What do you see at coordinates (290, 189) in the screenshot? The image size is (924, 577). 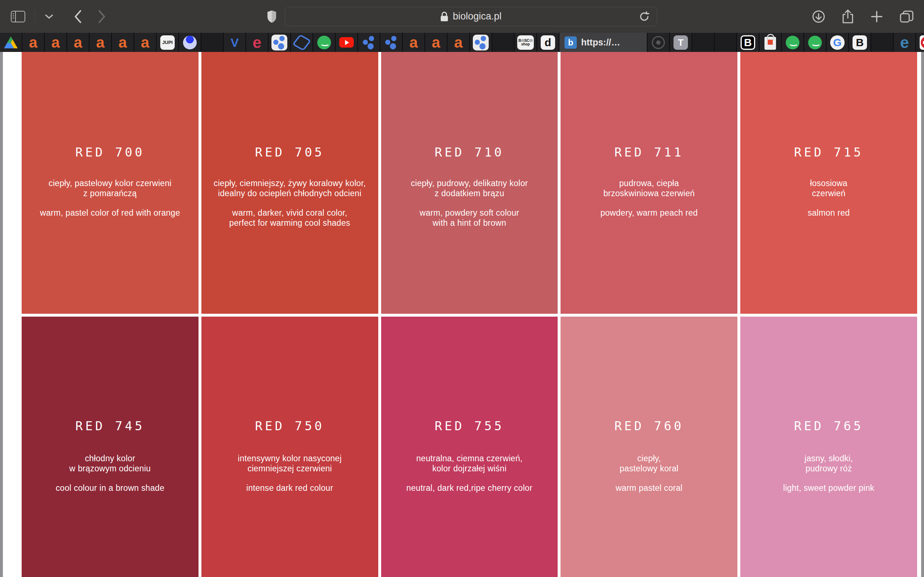 I see `color-description-pl: ciepły, ciemniejszy, żywy koralowy kolor…` at bounding box center [290, 189].